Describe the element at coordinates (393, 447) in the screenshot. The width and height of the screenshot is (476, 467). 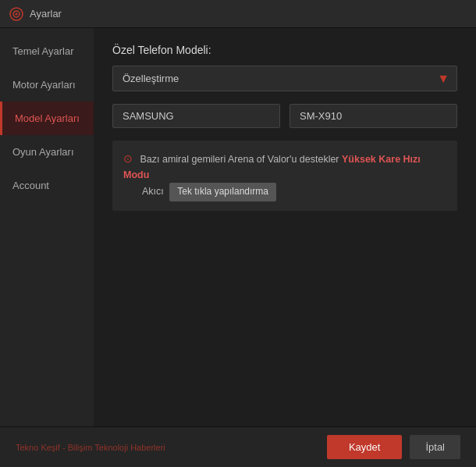
I see `bottom-buttons: Kaydet İptal` at that location.